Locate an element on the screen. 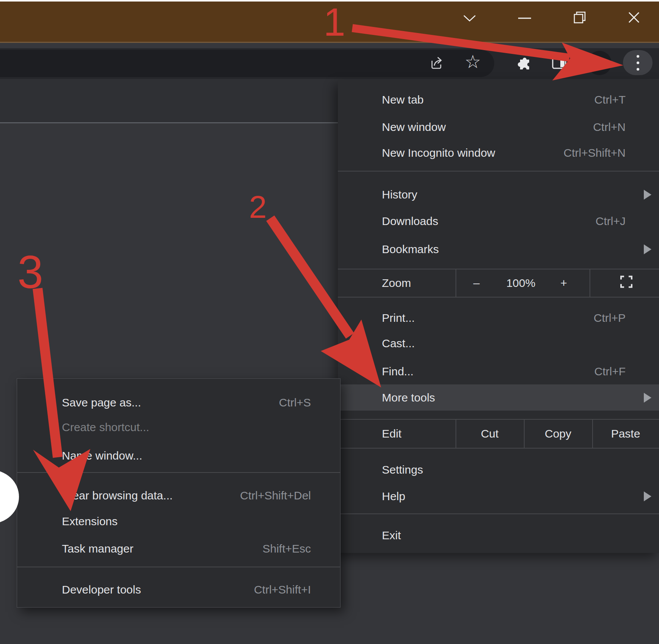 The width and height of the screenshot is (659, 644). white-blob is located at coordinates (9, 497).